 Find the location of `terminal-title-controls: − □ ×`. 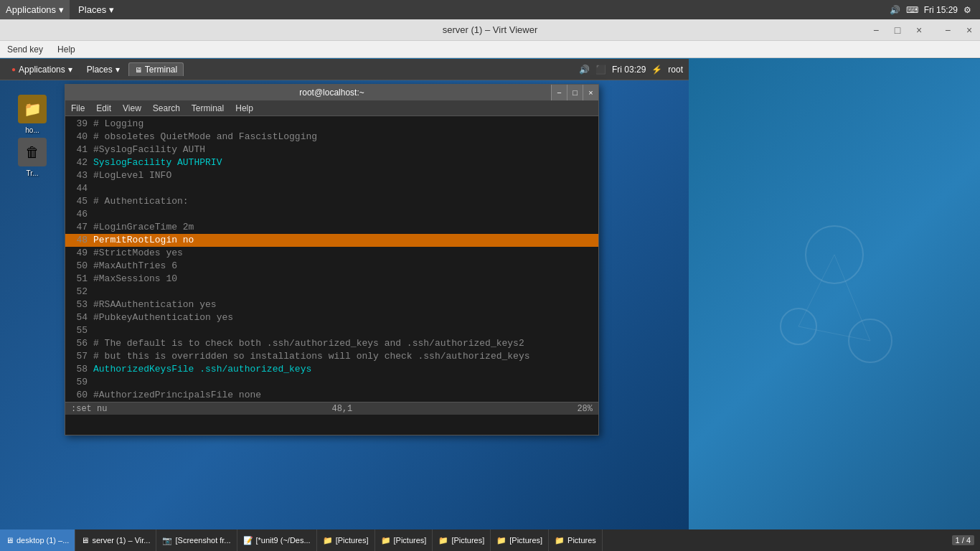

terminal-title-controls: − □ × is located at coordinates (575, 93).